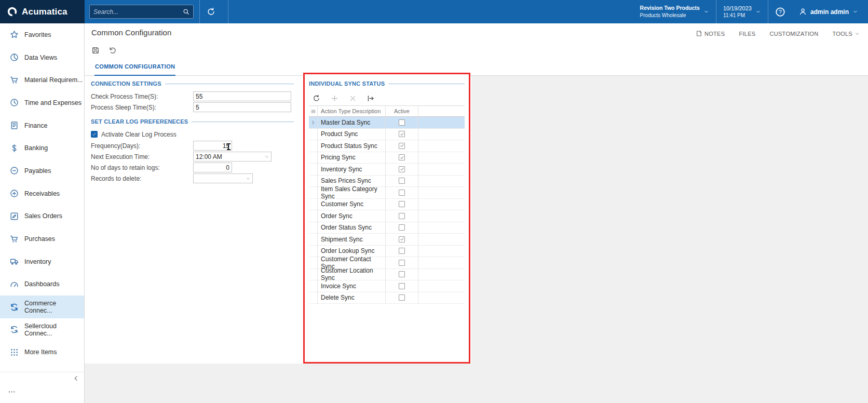 The image size is (868, 403). What do you see at coordinates (42, 58) in the screenshot?
I see `sidebar-item-data-views: Data Views` at bounding box center [42, 58].